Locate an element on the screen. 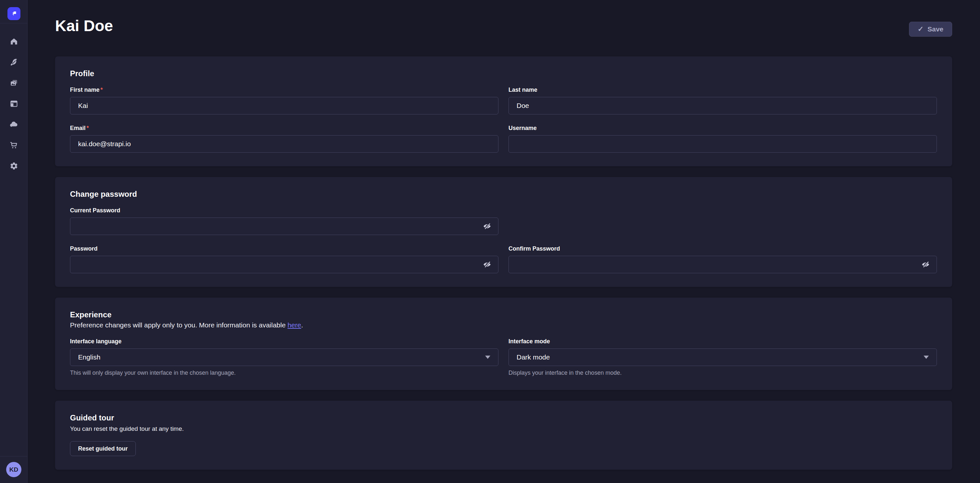 The height and width of the screenshot is (483, 980). more-information-link: here is located at coordinates (294, 325).